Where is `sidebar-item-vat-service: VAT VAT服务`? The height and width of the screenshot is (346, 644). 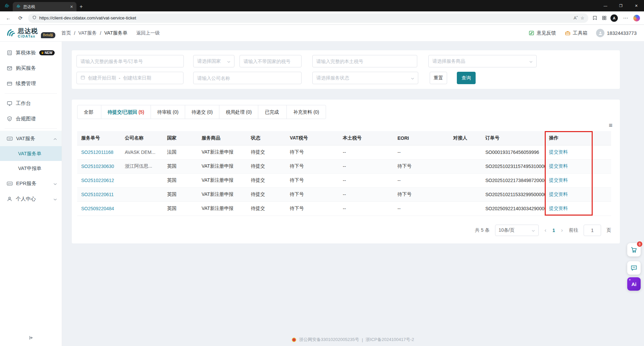 sidebar-item-vat-service: VAT VAT服务 is located at coordinates (31, 138).